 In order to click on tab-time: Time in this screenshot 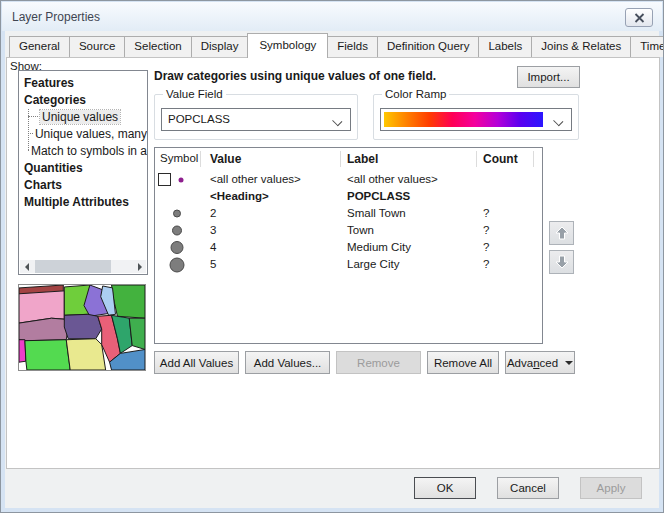, I will do `click(647, 46)`.